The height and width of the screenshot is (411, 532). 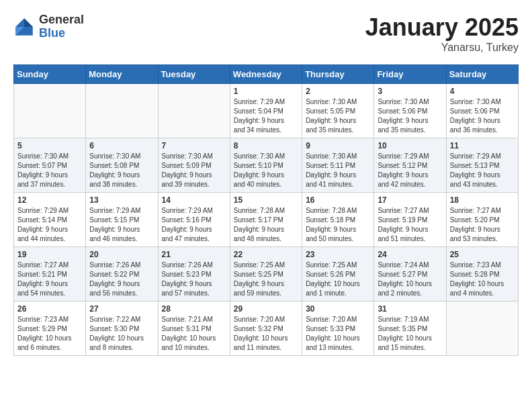 I want to click on cell-info: Sunrise: 7:28 AM Sunset: 5:17 PM Dayligh…, so click(x=266, y=225).